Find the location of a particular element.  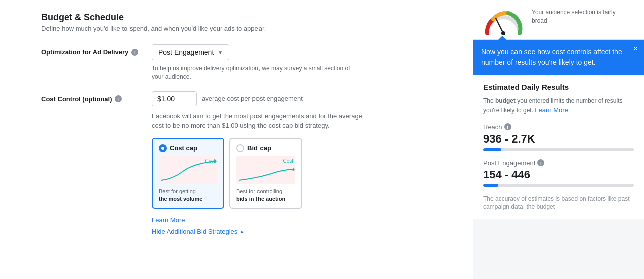

cost-description: Facebook will aim to get the most post e… is located at coordinates (262, 121).